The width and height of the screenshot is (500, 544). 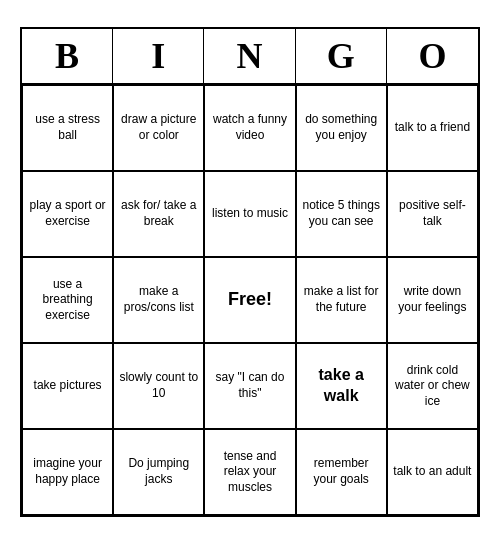 What do you see at coordinates (250, 472) in the screenshot?
I see `bingo-cell-22: tense and relax your muscles` at bounding box center [250, 472].